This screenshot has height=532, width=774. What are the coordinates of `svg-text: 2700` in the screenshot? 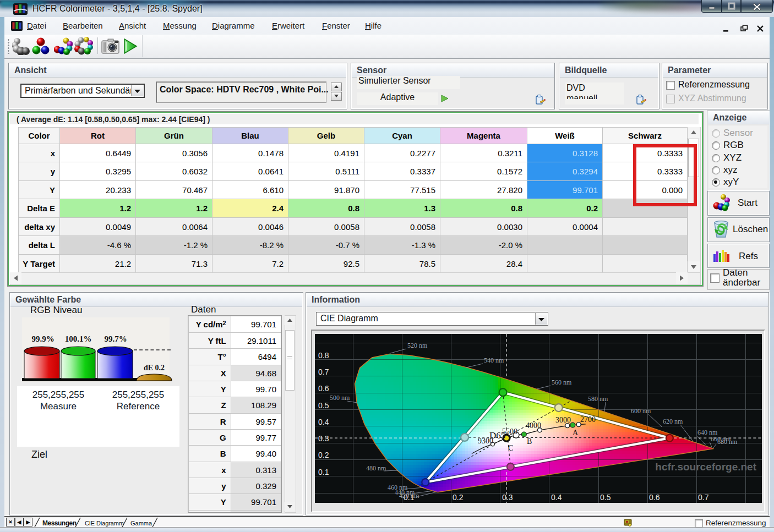 It's located at (588, 419).